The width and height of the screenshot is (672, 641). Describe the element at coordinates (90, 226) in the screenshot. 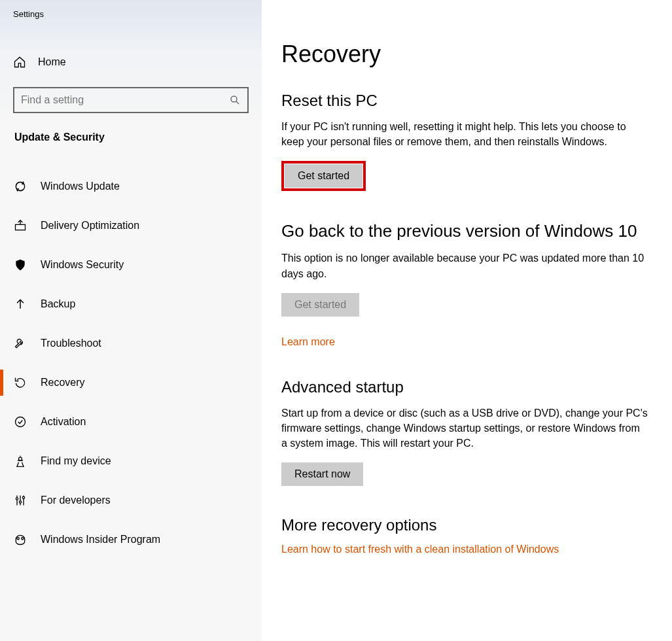

I see `sidebar-item-label: Delivery Optimization` at that location.